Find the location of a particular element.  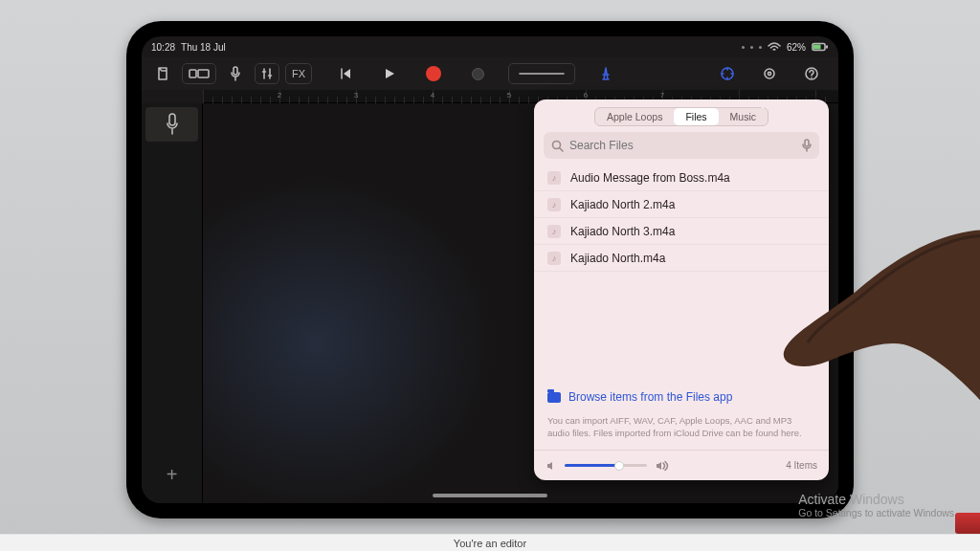

status-battery: 62% is located at coordinates (796, 48).